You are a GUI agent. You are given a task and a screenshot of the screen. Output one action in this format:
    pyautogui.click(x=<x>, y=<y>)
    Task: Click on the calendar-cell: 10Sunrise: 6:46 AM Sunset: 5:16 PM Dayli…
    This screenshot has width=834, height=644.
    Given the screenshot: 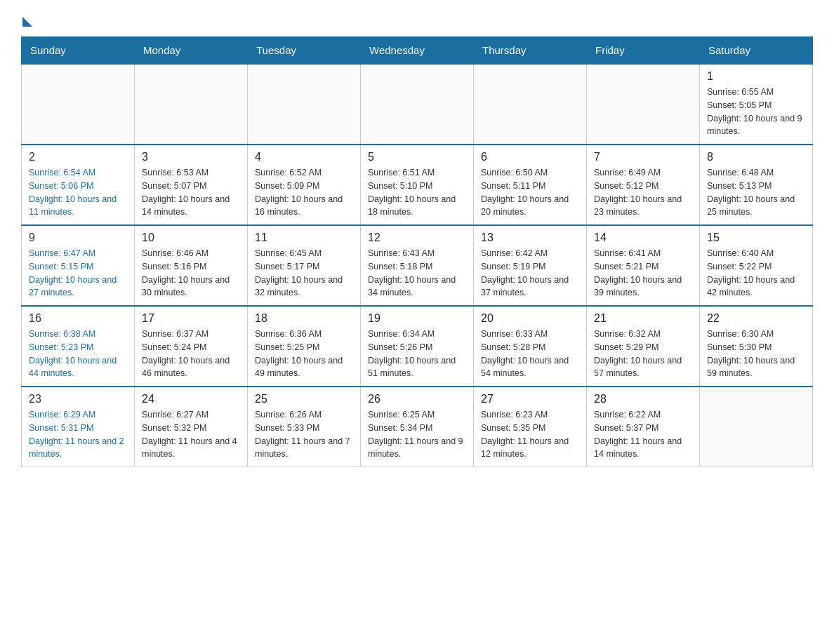 What is the action you would take?
    pyautogui.click(x=191, y=265)
    